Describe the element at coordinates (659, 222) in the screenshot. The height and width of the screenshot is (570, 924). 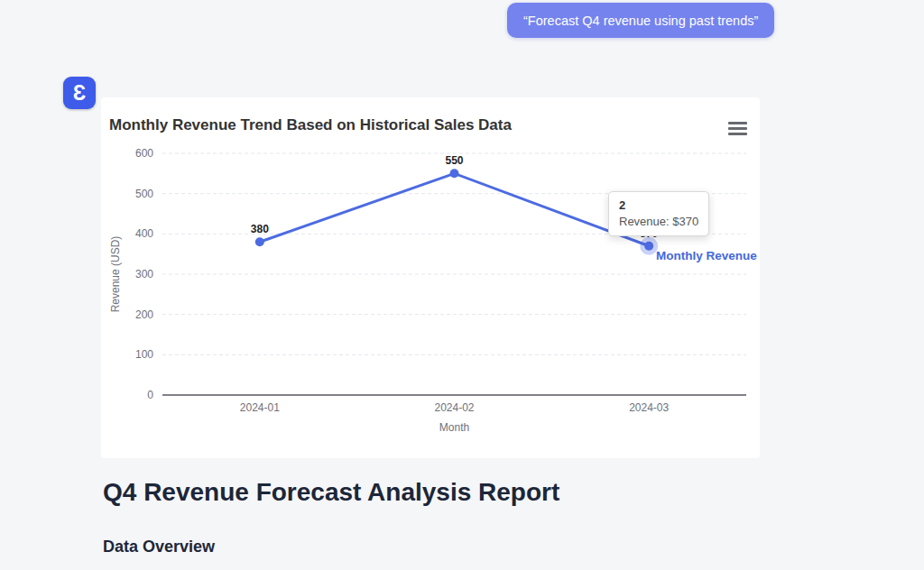
I see `tooltip-value: Revenue: $370` at that location.